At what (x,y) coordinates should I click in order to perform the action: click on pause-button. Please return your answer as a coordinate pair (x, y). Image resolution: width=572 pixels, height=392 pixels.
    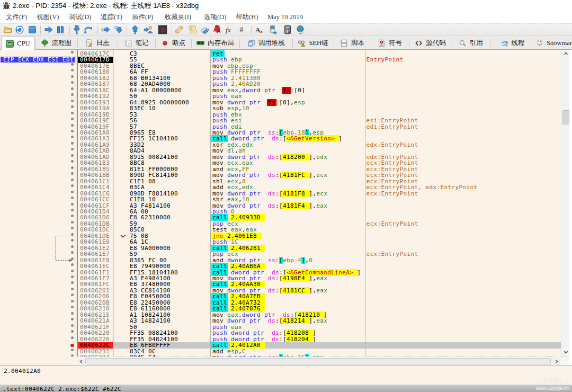
    Looking at the image, I should click on (60, 30).